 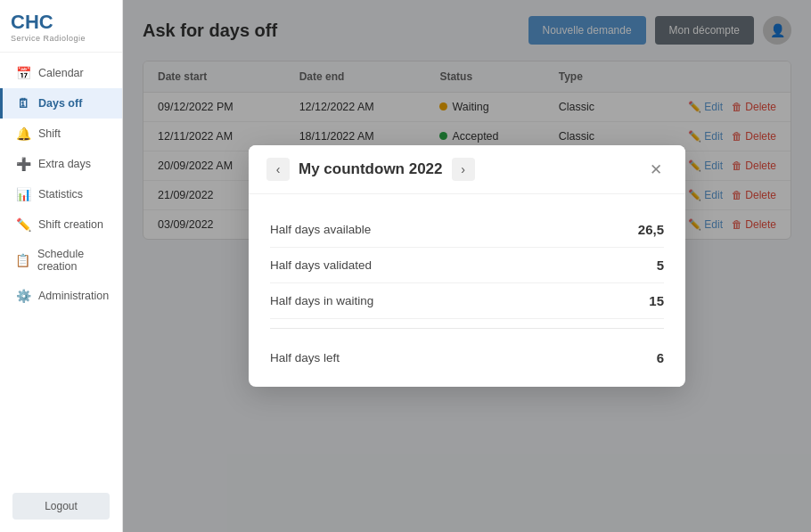 I want to click on statistics-icon: 📊, so click(x=23, y=194).